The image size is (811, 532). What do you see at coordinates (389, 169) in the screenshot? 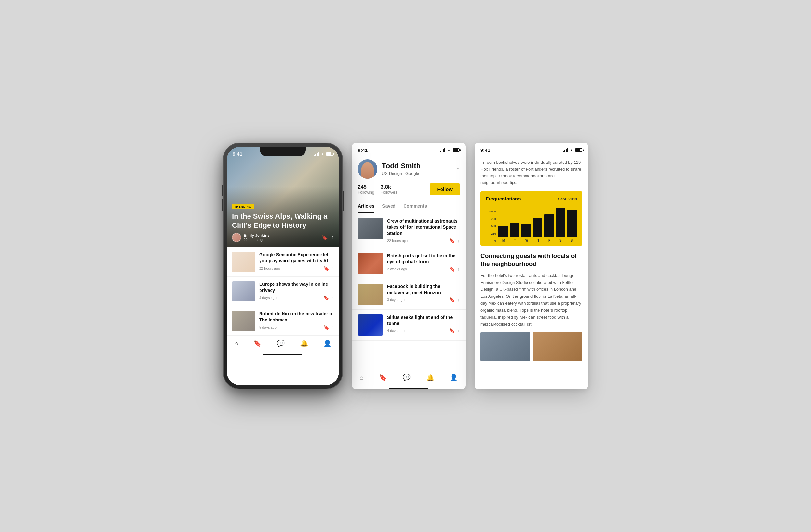
I see `profile-left: Todd Smith UX Design · Google` at bounding box center [389, 169].